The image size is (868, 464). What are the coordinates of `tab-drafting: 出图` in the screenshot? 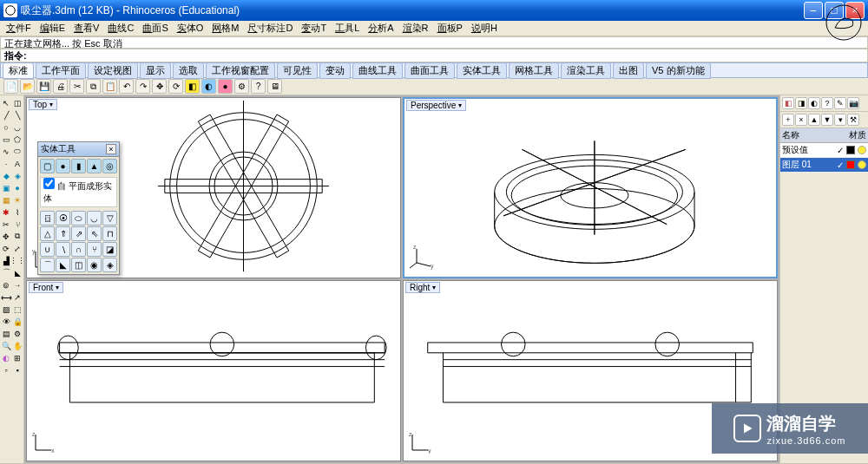 It's located at (628, 71).